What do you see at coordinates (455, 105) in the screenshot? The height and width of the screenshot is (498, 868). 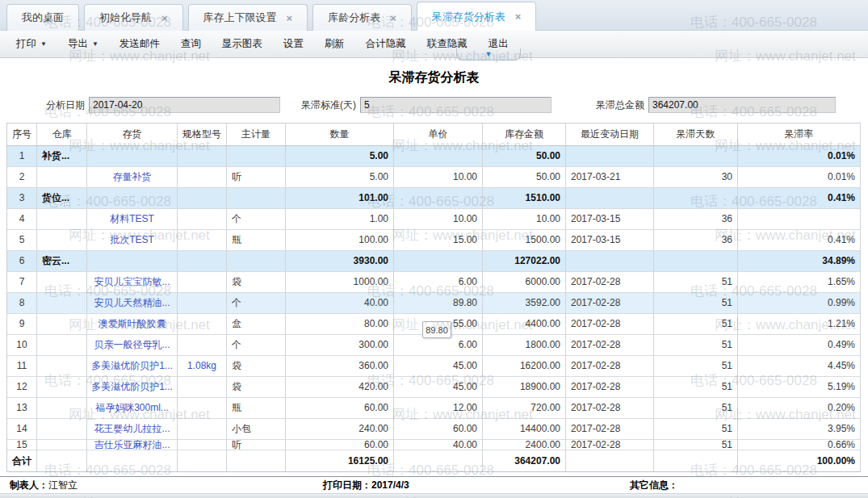 I see `filter-input: 5` at bounding box center [455, 105].